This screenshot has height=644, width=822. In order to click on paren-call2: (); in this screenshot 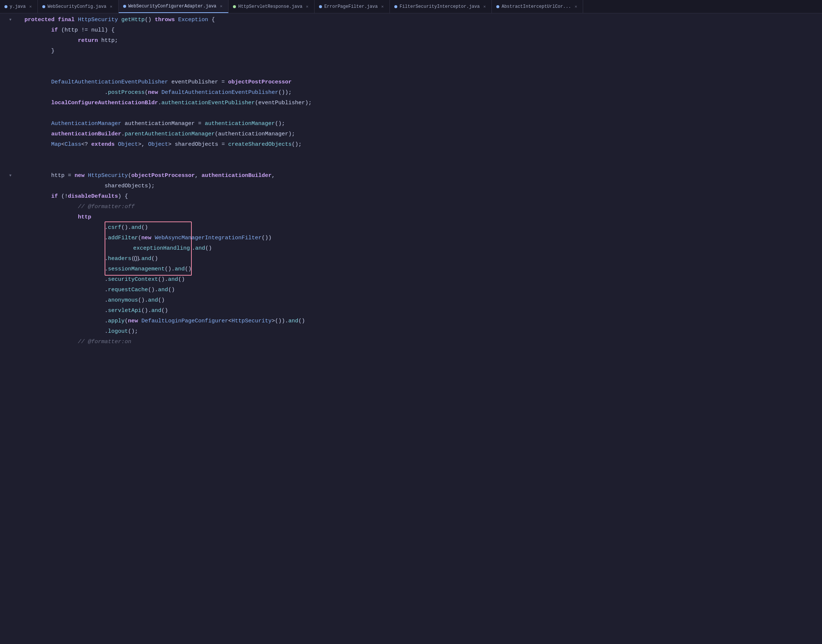, I will do `click(296, 145)`.